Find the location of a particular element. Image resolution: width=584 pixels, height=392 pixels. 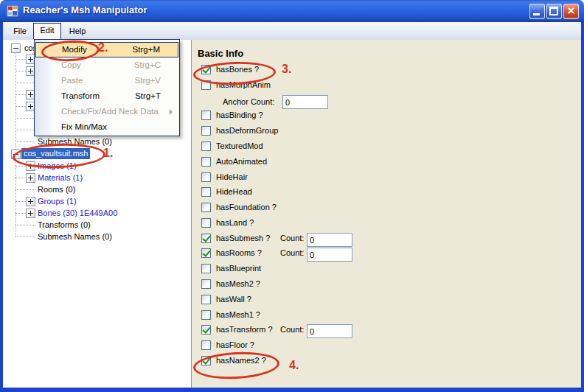

checkbox-hasland is located at coordinates (206, 223).